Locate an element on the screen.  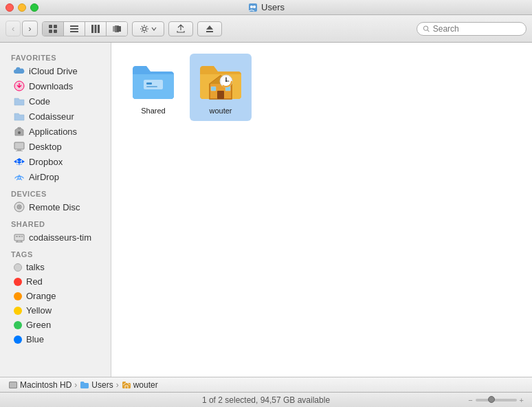
hd-icon is located at coordinates (13, 385).